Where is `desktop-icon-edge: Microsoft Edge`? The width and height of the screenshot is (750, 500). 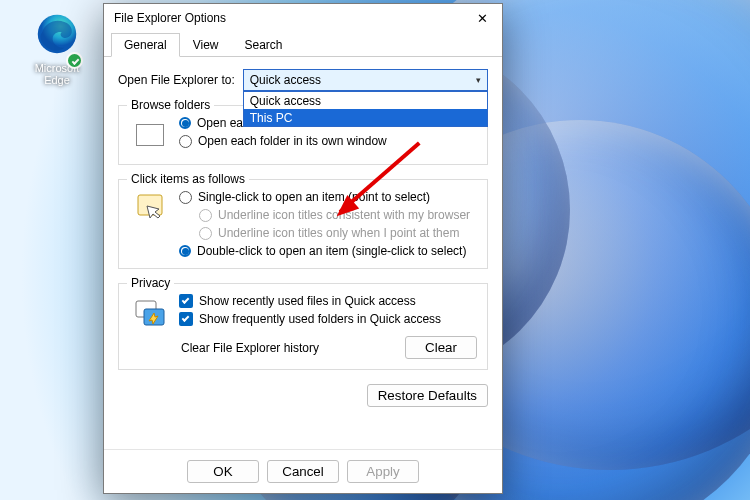
desktop-icon-edge: Microsoft Edge is located at coordinates (57, 49).